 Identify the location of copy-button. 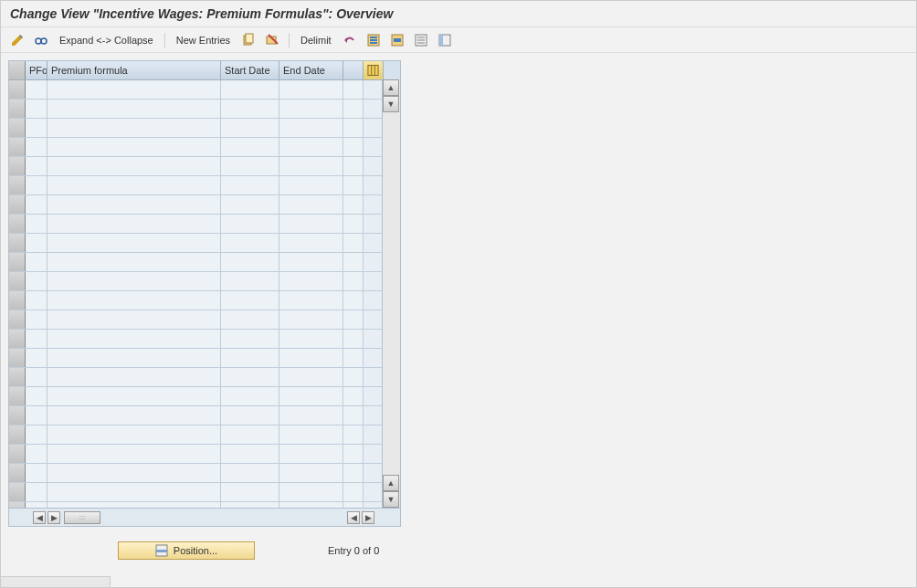
(248, 40).